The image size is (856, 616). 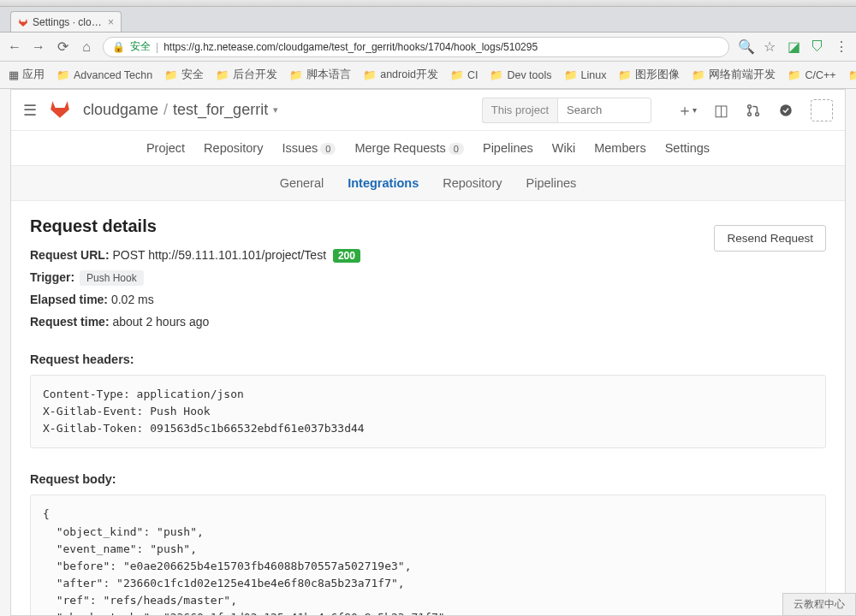 I want to click on star-icon: ☆, so click(x=770, y=46).